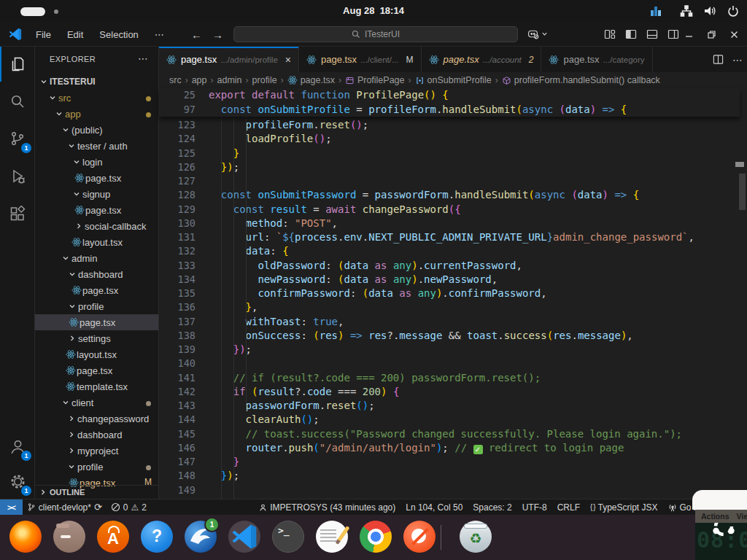  Describe the element at coordinates (96, 98) in the screenshot. I see `tree-item-src: src` at that location.